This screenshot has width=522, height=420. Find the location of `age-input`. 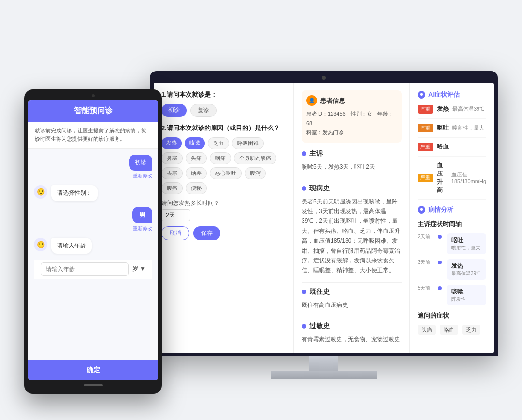

age-input is located at coordinates (85, 269).